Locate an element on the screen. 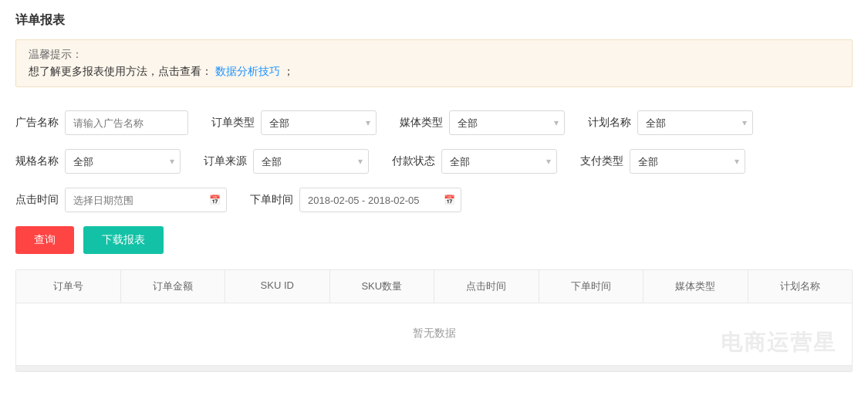 This screenshot has height=413, width=868. notice-link: 数据分析技巧 is located at coordinates (248, 71).